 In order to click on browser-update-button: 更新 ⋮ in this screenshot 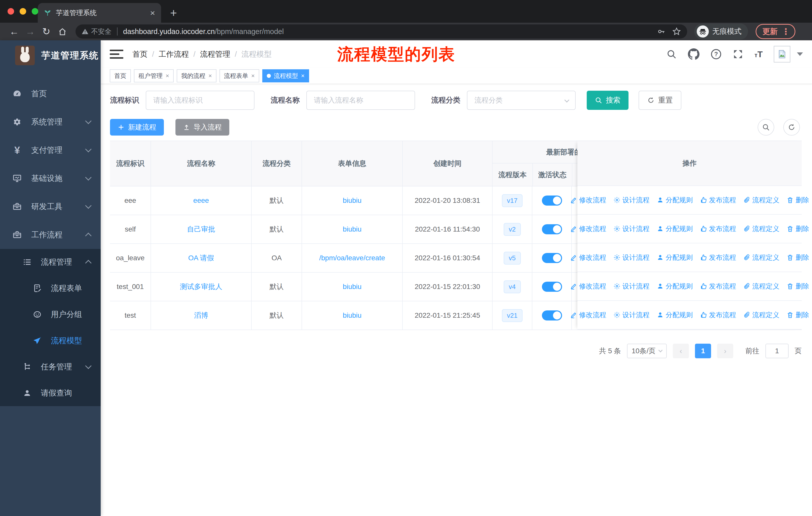, I will do `click(776, 32)`.